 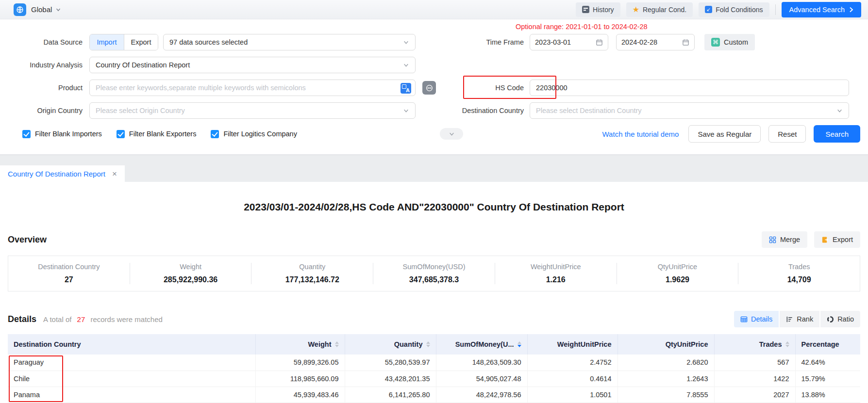 What do you see at coordinates (678, 274) in the screenshot?
I see `stat-qty-unit-price: QtyUnitPrice 1.9629` at bounding box center [678, 274].